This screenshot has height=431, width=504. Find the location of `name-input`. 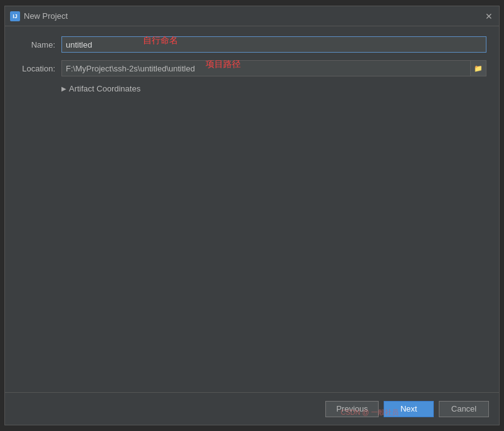

name-input is located at coordinates (274, 44).